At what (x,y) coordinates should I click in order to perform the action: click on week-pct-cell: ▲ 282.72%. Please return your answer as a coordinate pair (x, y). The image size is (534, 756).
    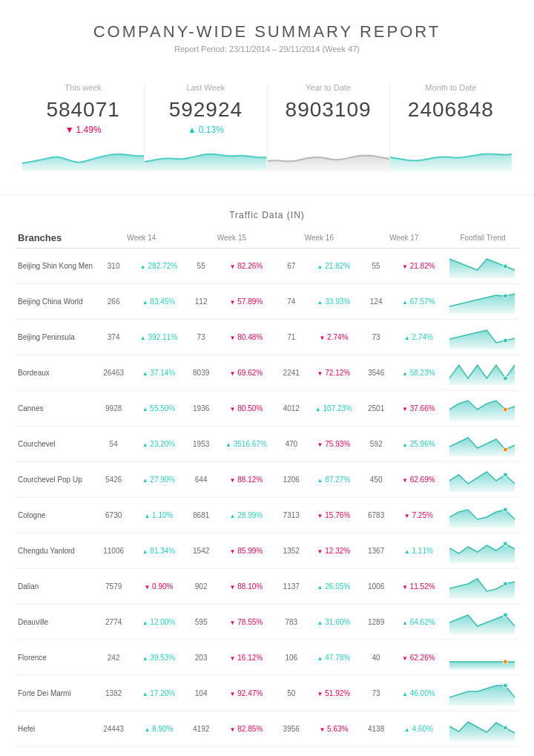
    Looking at the image, I should click on (159, 266).